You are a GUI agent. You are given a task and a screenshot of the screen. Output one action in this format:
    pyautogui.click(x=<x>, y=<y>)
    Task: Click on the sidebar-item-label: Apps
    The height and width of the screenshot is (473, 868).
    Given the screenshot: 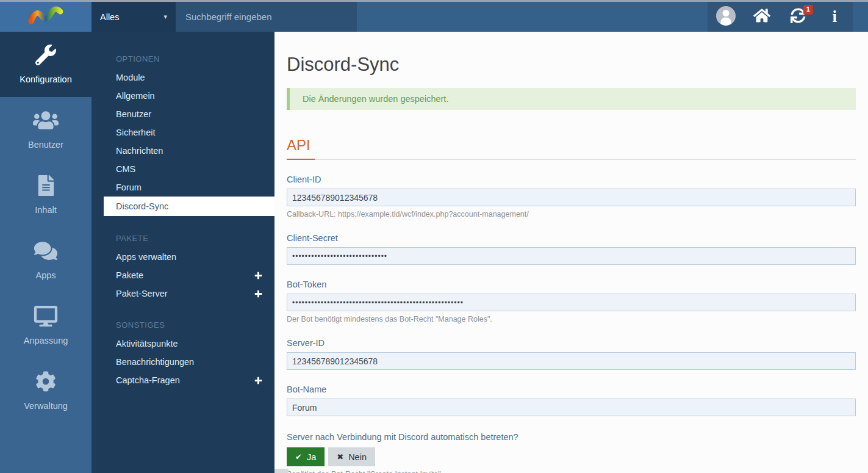 What is the action you would take?
    pyautogui.click(x=45, y=275)
    